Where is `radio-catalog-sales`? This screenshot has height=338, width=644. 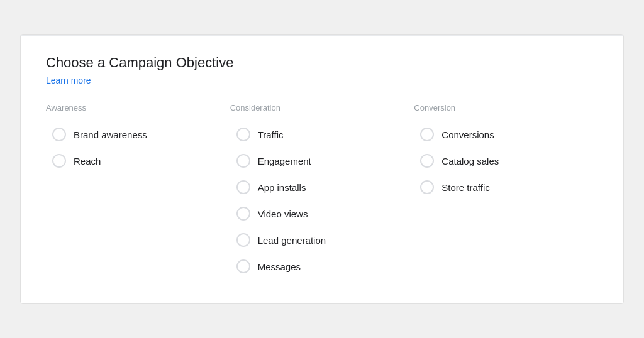 radio-catalog-sales is located at coordinates (427, 161).